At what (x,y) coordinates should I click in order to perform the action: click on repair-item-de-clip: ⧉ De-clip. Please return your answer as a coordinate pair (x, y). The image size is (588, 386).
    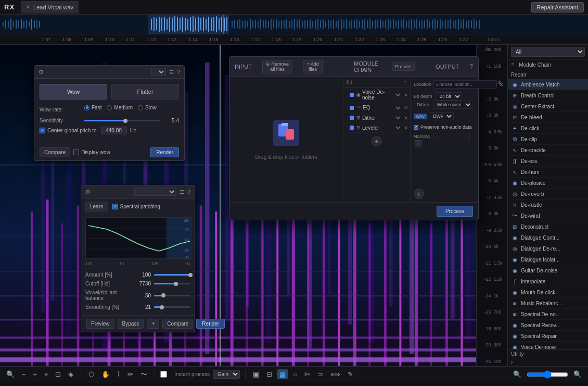
    Looking at the image, I should click on (548, 140).